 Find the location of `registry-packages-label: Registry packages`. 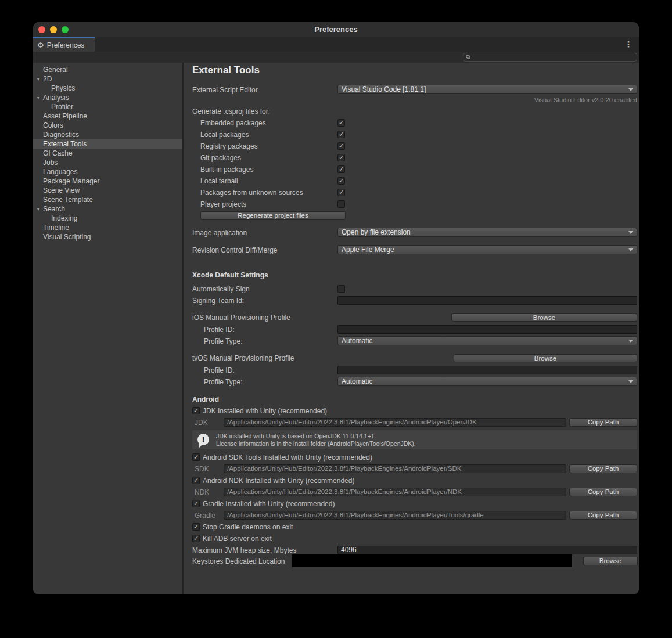

registry-packages-label: Registry packages is located at coordinates (229, 146).